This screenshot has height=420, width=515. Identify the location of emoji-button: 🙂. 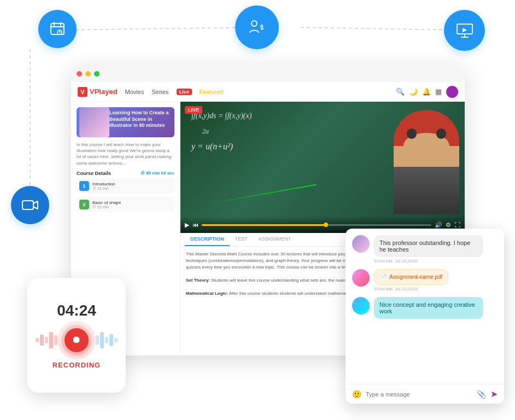
(356, 394).